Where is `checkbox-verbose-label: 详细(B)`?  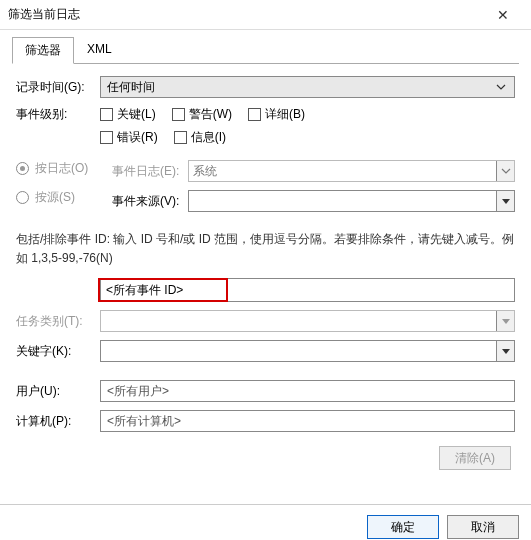 checkbox-verbose-label: 详细(B) is located at coordinates (285, 114).